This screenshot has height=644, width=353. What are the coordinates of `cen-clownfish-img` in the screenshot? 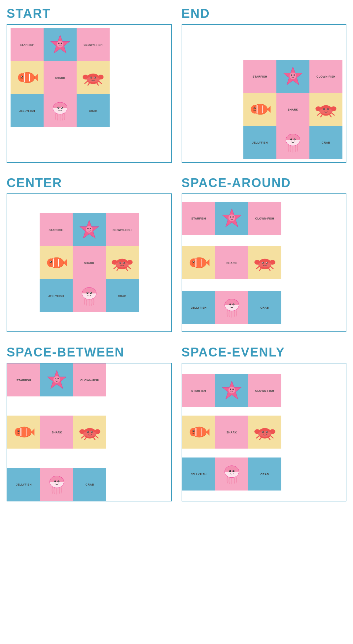 It's located at (56, 263).